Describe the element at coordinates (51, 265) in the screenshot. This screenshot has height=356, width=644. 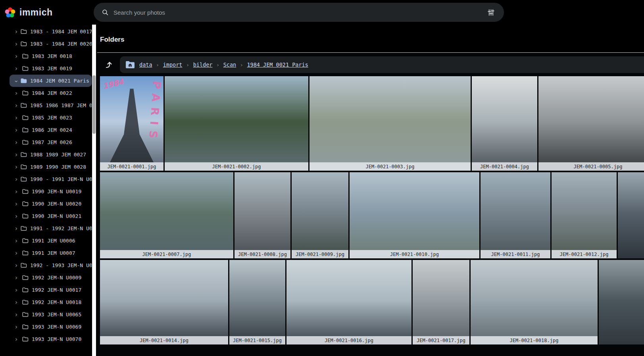
I see `sidebar-item: › 1992 - 1993 JEM-N U00` at that location.